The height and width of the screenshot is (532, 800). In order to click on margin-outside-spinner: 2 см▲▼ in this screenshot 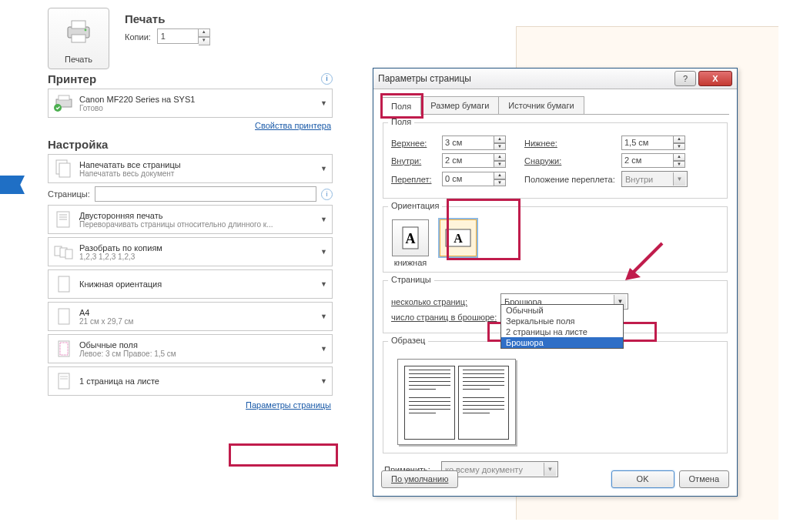, I will do `click(653, 160)`.